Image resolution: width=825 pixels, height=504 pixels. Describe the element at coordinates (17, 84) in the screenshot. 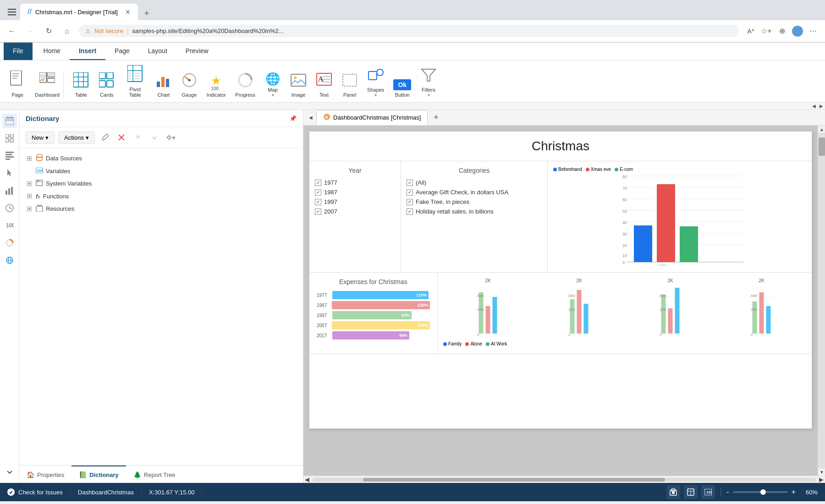

I see `ribbon-item-page: Page` at that location.